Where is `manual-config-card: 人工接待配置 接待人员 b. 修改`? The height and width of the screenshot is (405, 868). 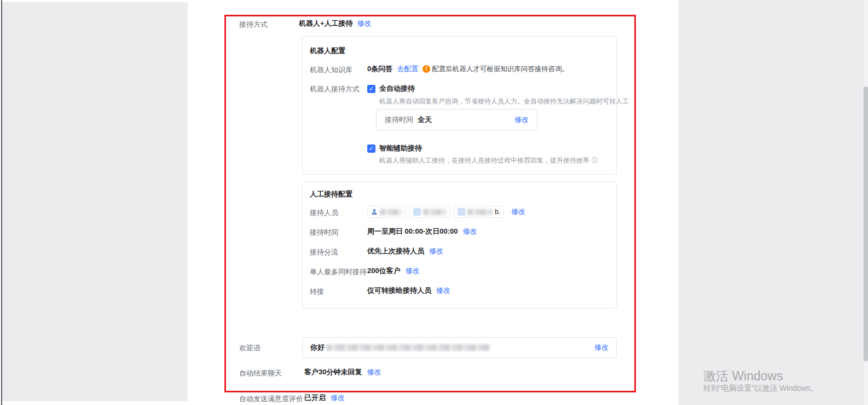 manual-config-card: 人工接待配置 接待人员 b. 修改 is located at coordinates (460, 245).